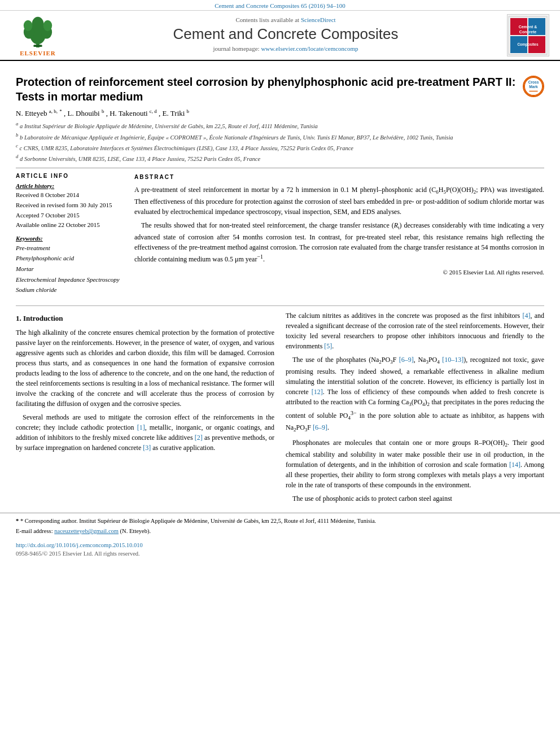 This screenshot has width=560, height=747. Describe the element at coordinates (53, 111) in the screenshot. I see `etteyeb-affil: a, b,` at that location.